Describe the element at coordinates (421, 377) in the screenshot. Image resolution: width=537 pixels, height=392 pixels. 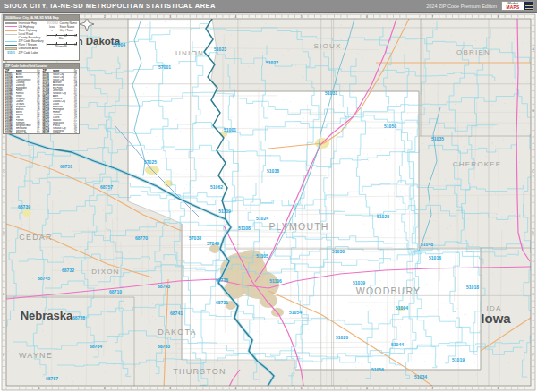
I see `zip-label: 51034` at that location.